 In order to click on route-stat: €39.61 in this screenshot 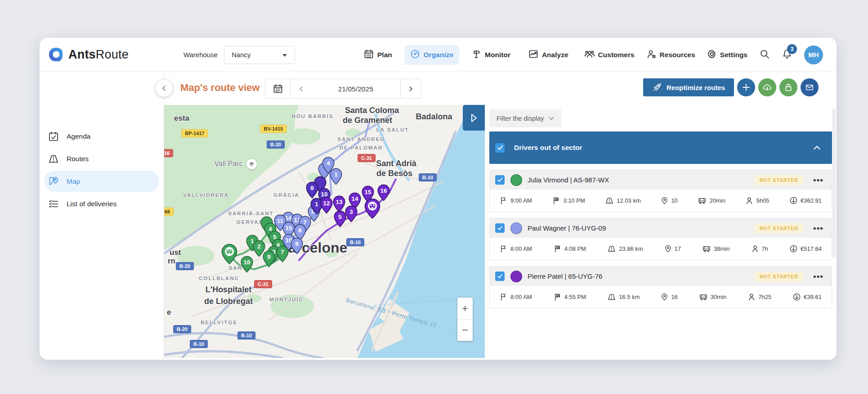, I will do `click(807, 297)`.